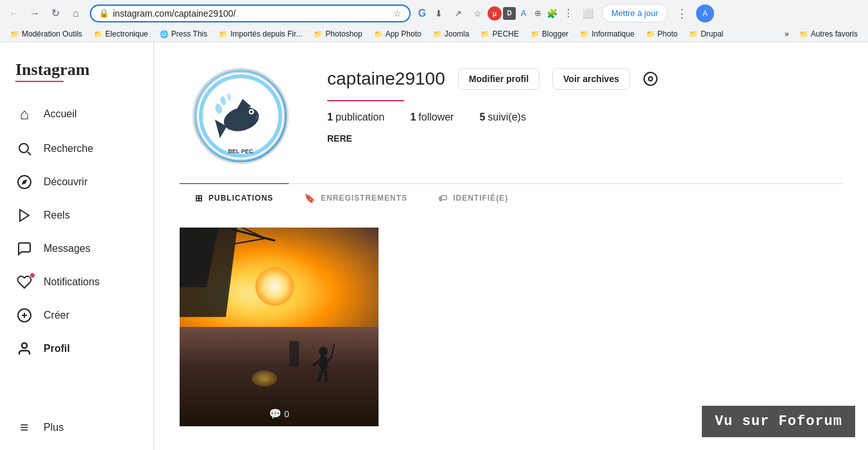 The height and width of the screenshot is (450, 868). Describe the element at coordinates (72, 282) in the screenshot. I see `sidebar-item-label: Notifications` at that location.